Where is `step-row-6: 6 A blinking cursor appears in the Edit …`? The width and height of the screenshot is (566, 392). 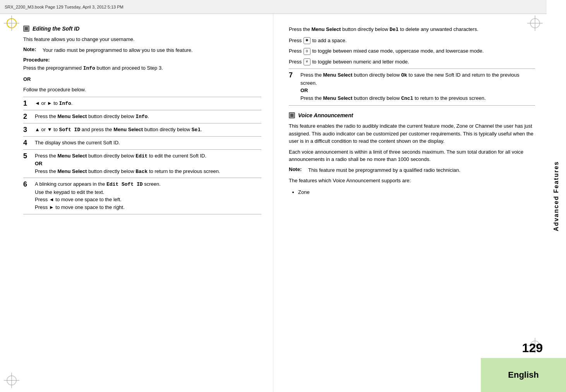 step-row-6: 6 A blinking cursor appears in the Edit … is located at coordinates (142, 196).